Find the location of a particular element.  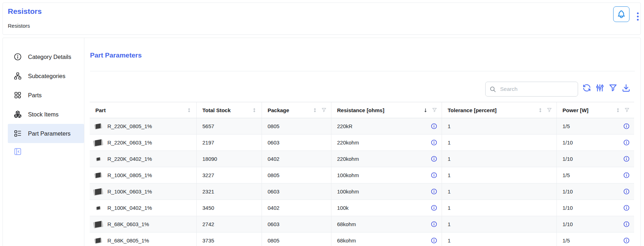

sidebar-item-label: Part Parameters is located at coordinates (49, 133).